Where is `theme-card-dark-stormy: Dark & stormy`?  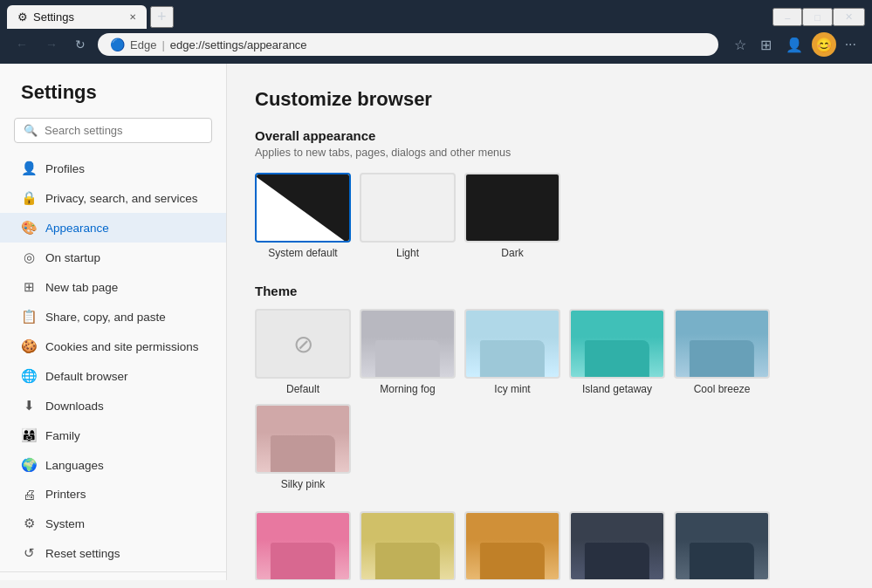
theme-card-dark-stormy: Dark & stormy is located at coordinates (617, 546).